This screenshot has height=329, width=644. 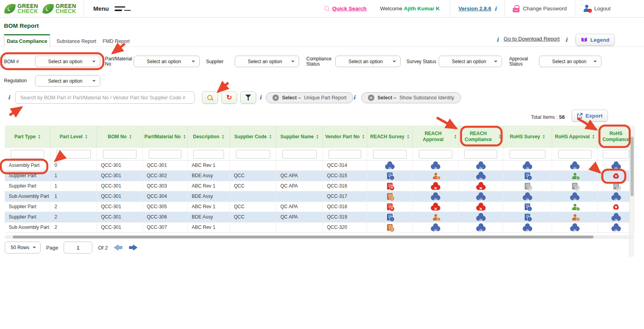 I want to click on tab-substance-report: Substance Report, so click(x=76, y=41).